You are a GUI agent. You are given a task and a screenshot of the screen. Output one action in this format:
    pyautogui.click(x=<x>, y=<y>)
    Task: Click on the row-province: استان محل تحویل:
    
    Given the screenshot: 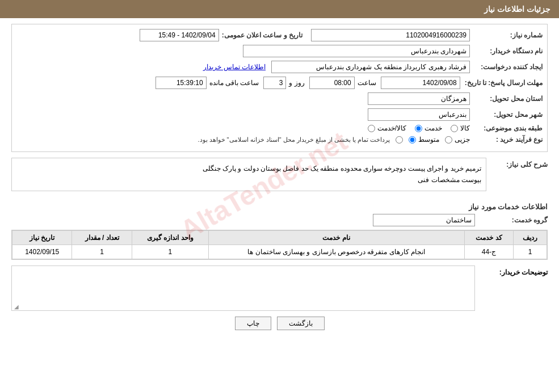 What is the action you would take?
    pyautogui.click(x=279, y=99)
    